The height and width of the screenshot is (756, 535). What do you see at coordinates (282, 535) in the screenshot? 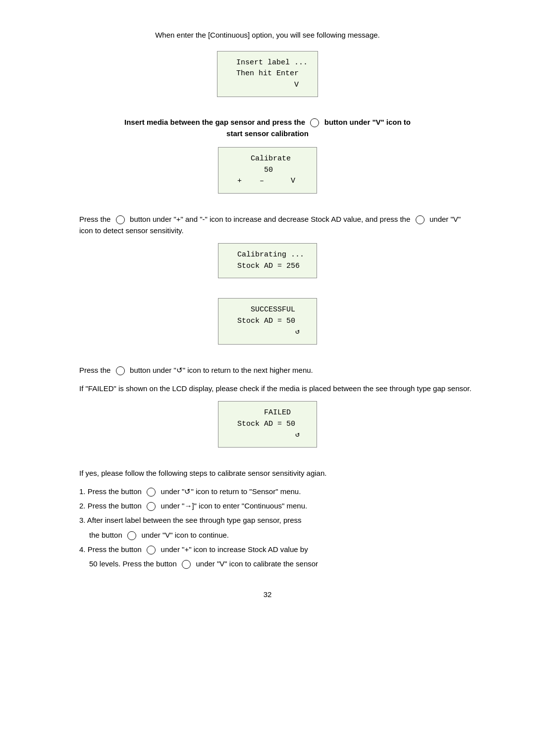
I see `list-item-3b: the button under "V" icon to continue.` at bounding box center [282, 535].